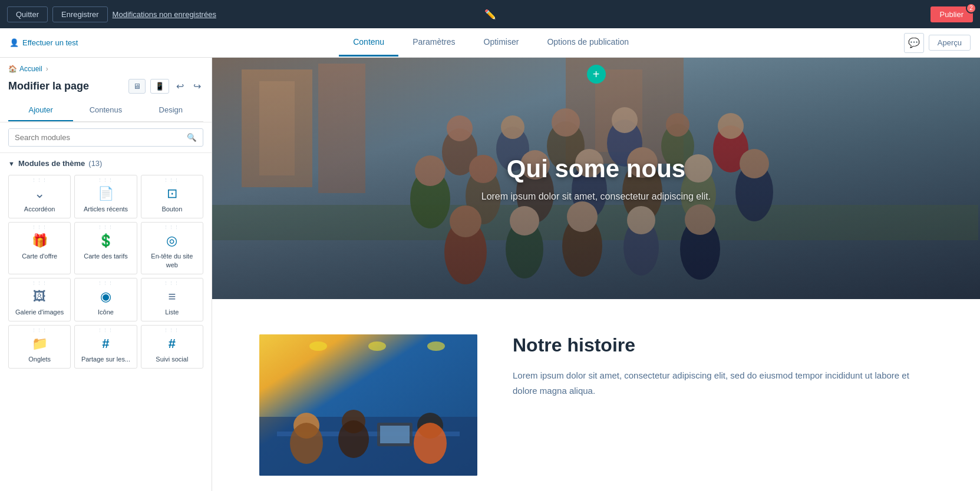 The height and width of the screenshot is (491, 980). Describe the element at coordinates (172, 194) in the screenshot. I see `bouton-icon: ⊡` at that location.